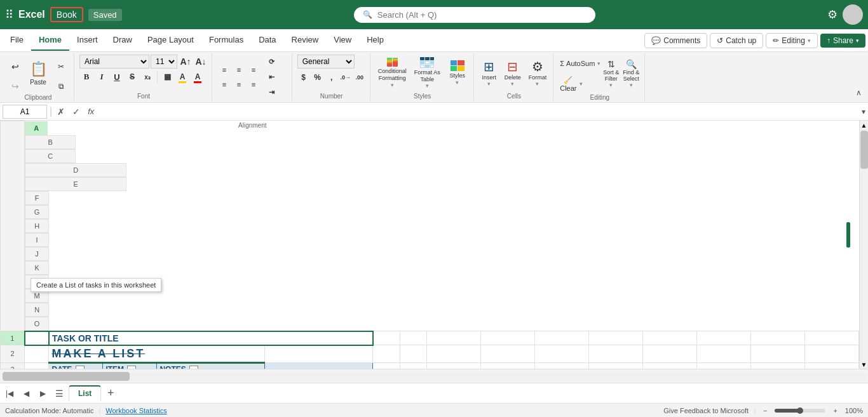 Image resolution: width=868 pixels, height=417 pixels. What do you see at coordinates (226, 41) in the screenshot?
I see `tab-formulas: Formulas` at bounding box center [226, 41].